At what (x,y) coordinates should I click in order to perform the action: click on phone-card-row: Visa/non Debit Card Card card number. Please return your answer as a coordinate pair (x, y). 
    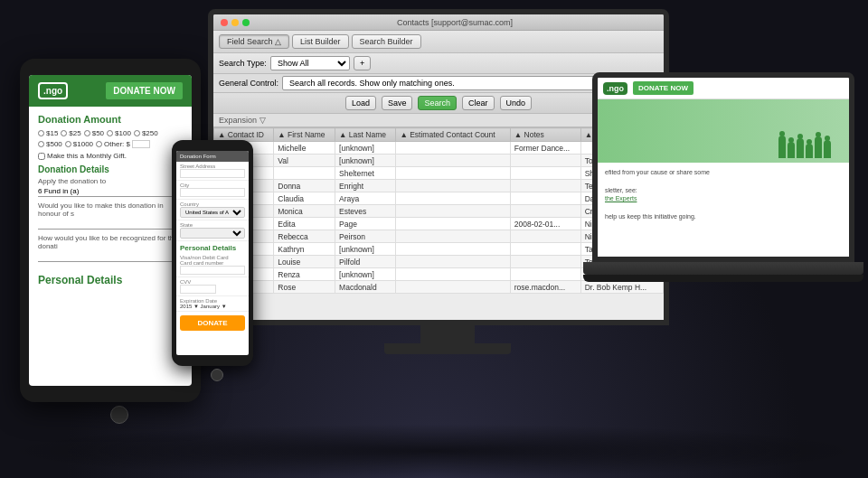
    Looking at the image, I should click on (212, 266).